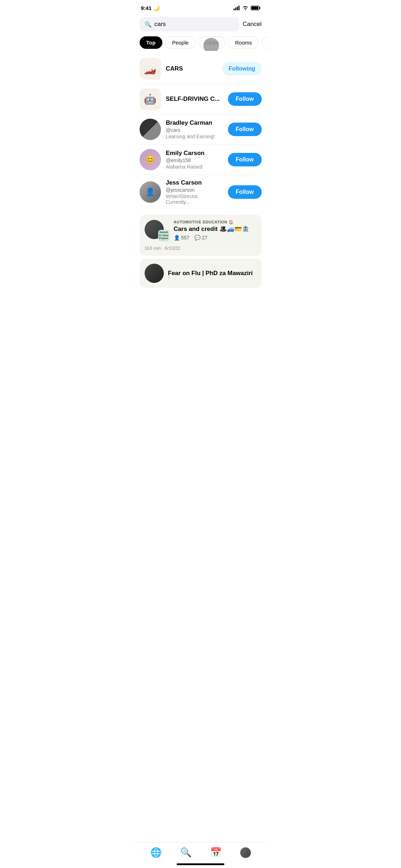 The image size is (401, 868). Describe the element at coordinates (201, 160) in the screenshot. I see `list-item: 😊 Emily Carson @emily158 Alabama Raised …` at that location.